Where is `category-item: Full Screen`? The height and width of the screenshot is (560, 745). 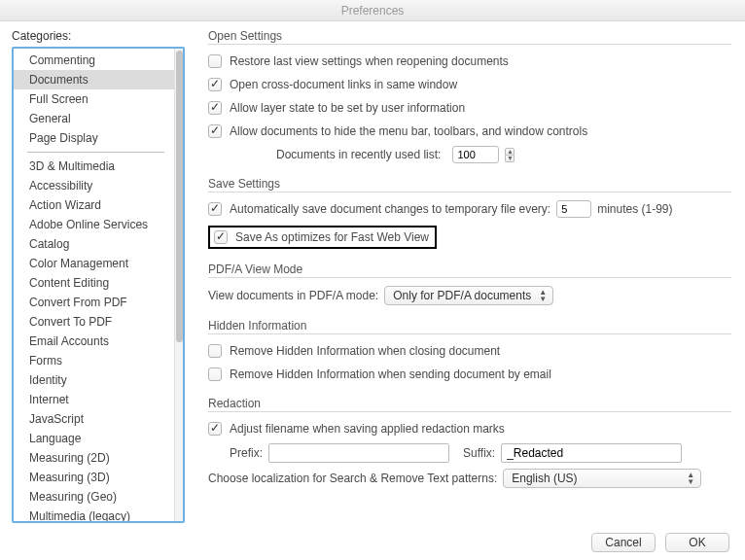 category-item: Full Screen is located at coordinates (93, 99).